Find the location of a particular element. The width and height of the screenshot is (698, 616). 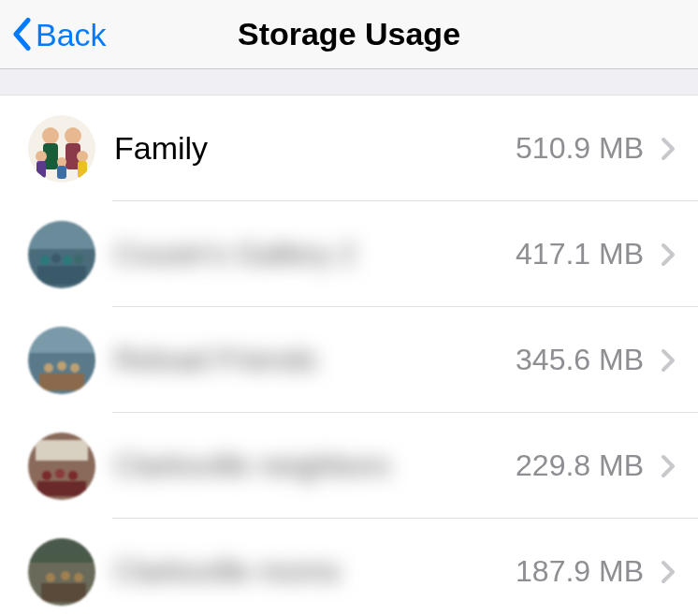

chat-name: Reload Friends is located at coordinates (314, 359).